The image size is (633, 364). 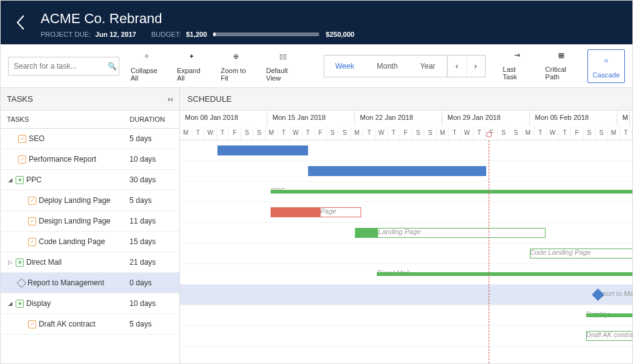 I want to click on task-name-label: Display, so click(x=39, y=303).